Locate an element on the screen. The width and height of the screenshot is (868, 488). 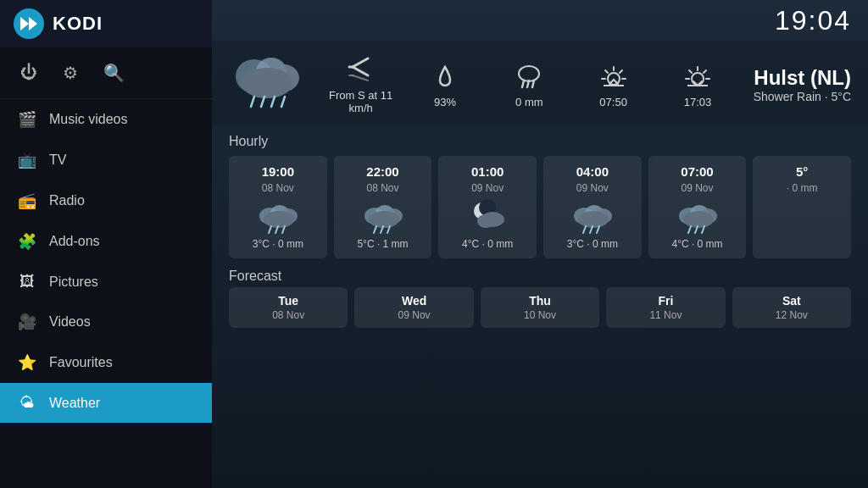
hourly-card-3: 04:00 09 Nov 3°C · 0 mm is located at coordinates (593, 207).